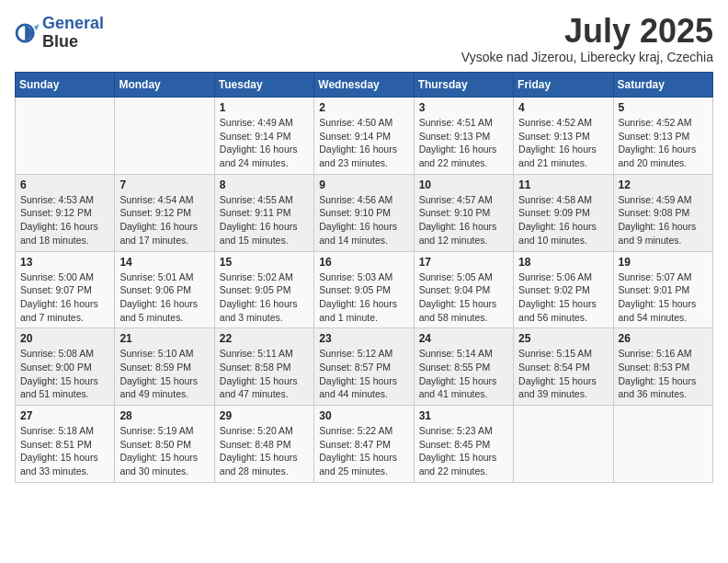 This screenshot has height=563, width=728. What do you see at coordinates (164, 373) in the screenshot?
I see `day-info: Sunrise: 5:10 AM Sunset: 8:59 PM Dayligh…` at bounding box center [164, 373].